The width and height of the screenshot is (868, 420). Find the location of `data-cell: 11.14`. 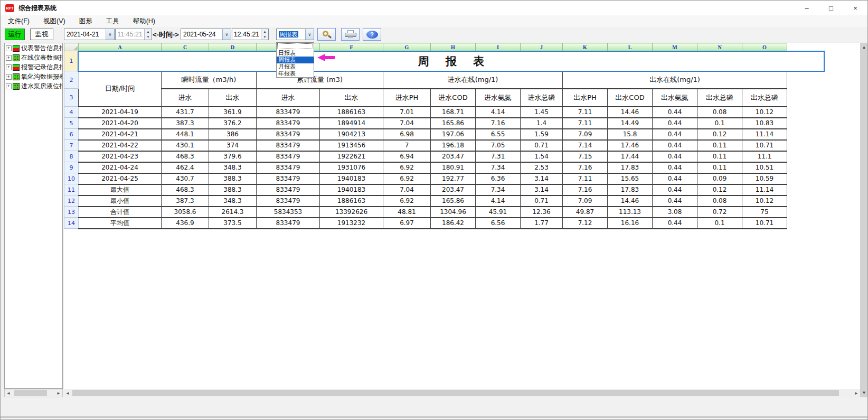

data-cell: 11.14 is located at coordinates (765, 134).